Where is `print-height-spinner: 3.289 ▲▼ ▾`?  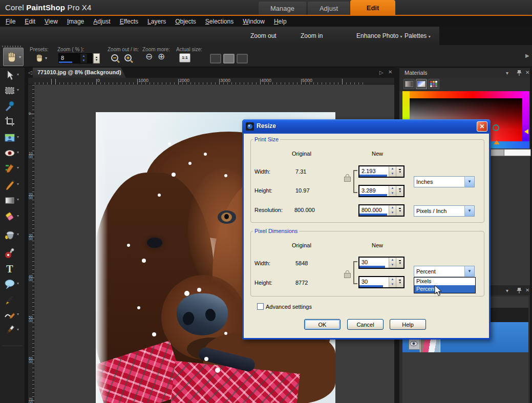
print-height-spinner: 3.289 ▲▼ ▾ is located at coordinates (381, 191).